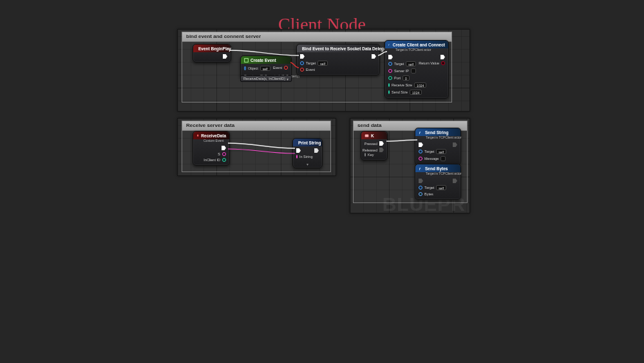  I want to click on pin-clientid-out: InClient ID, so click(215, 160).